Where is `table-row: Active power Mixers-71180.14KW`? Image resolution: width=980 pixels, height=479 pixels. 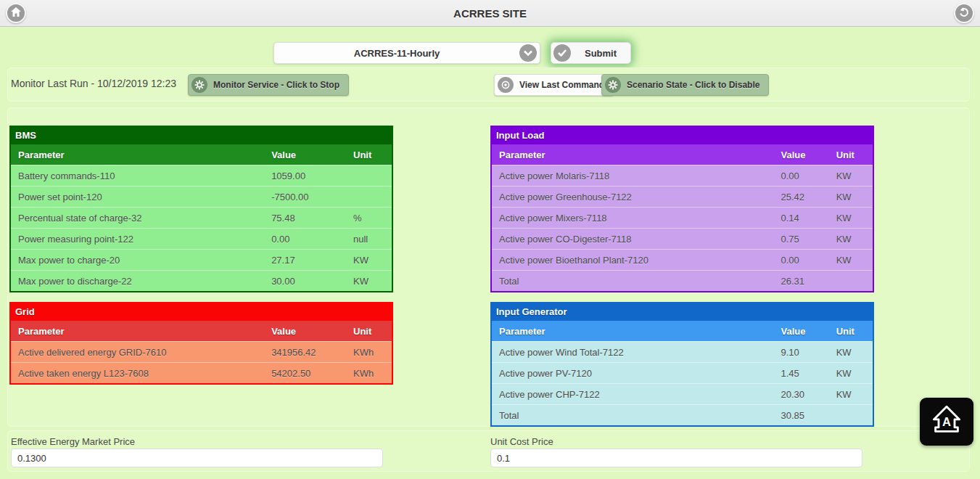
table-row: Active power Mixers-71180.14KW is located at coordinates (682, 218).